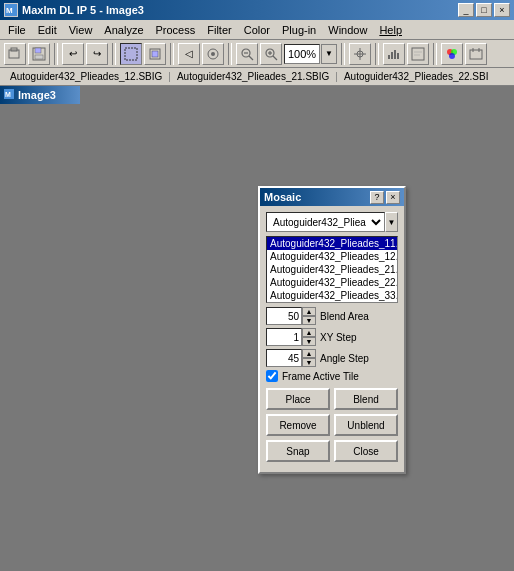  I want to click on place-blend-row: Place Blend, so click(332, 399).